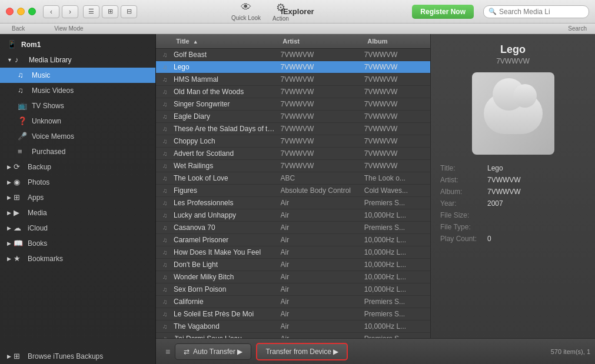  Describe the element at coordinates (168, 352) in the screenshot. I see `menu-button: ≡` at that location.